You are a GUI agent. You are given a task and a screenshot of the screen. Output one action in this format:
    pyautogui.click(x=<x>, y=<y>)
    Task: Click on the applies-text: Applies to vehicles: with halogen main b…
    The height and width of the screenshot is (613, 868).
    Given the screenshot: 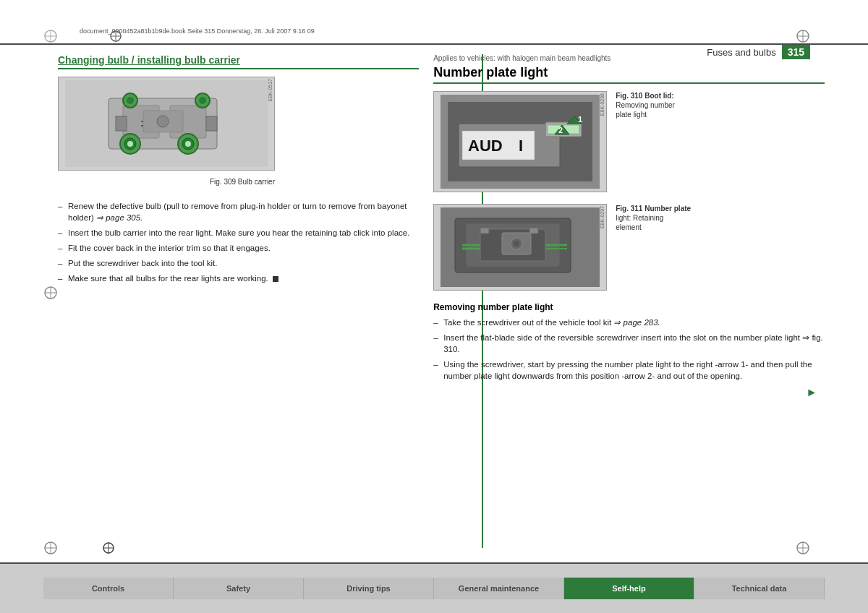 What is the action you would take?
    pyautogui.click(x=629, y=58)
    